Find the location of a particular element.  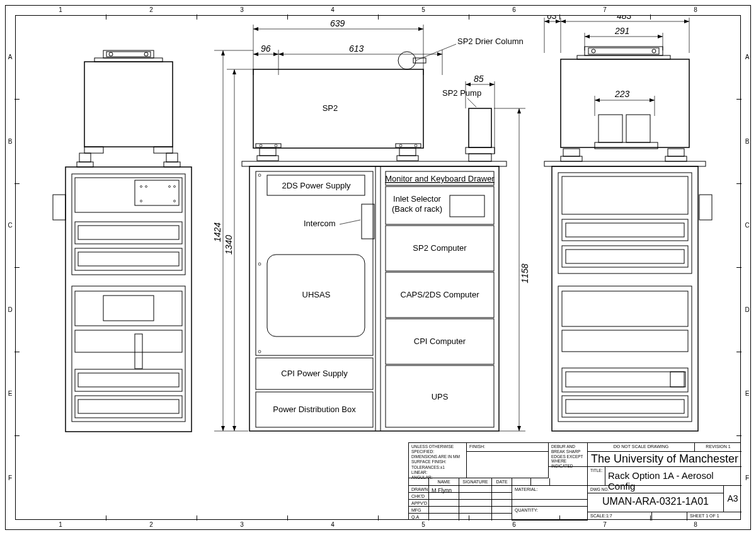

tb-d1 is located at coordinates (476, 489).